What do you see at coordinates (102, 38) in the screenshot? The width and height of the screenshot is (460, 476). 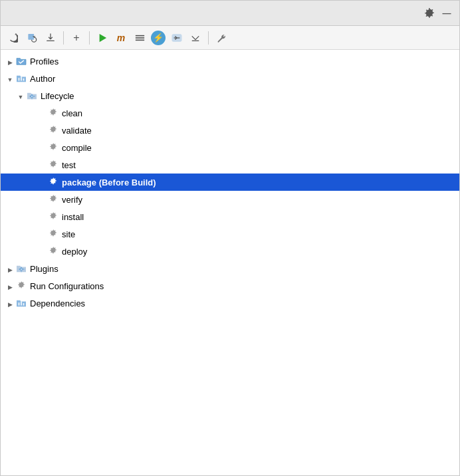 I see `run-button` at bounding box center [102, 38].